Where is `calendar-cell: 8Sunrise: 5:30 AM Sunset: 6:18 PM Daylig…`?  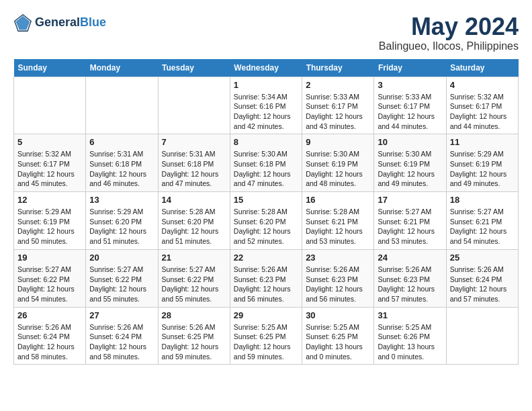 calendar-cell: 8Sunrise: 5:30 AM Sunset: 6:18 PM Daylig… is located at coordinates (266, 163).